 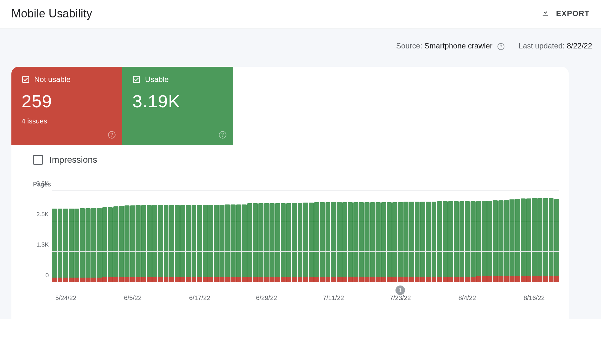 I want to click on export-button: EXPORT, so click(x=565, y=14).